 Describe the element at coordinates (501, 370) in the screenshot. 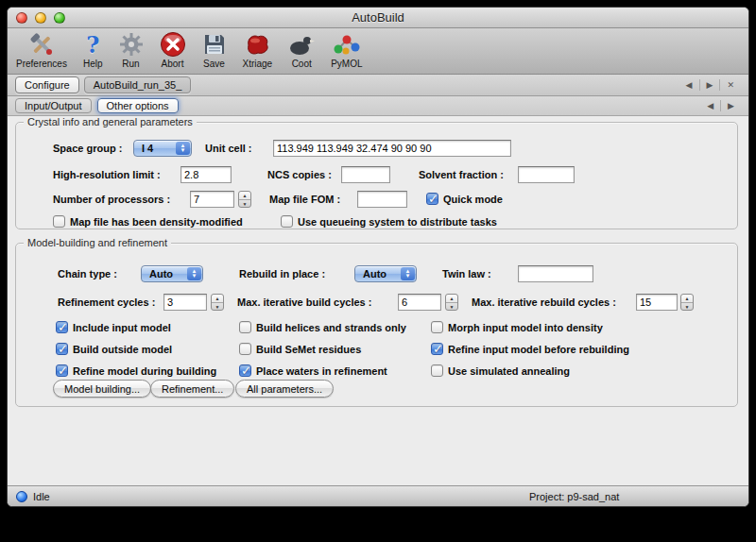

I see `simulated-annealing-checkbox: Use simulated annealing` at that location.